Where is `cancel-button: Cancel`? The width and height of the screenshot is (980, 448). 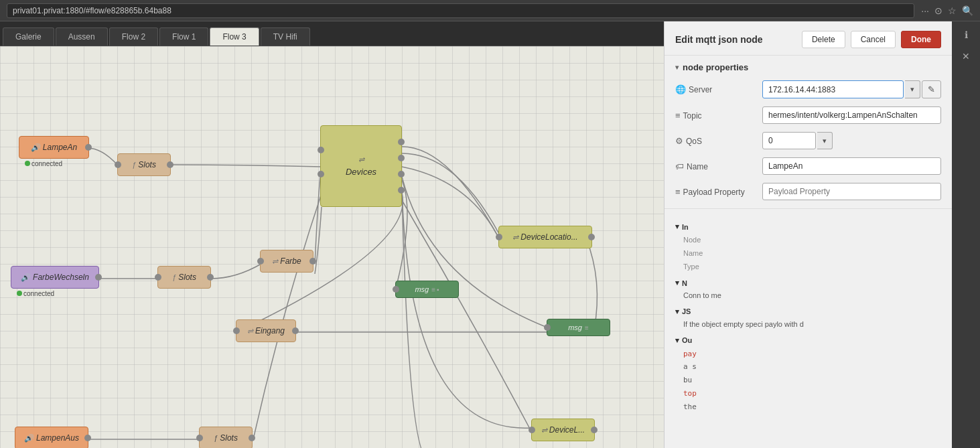 cancel-button: Cancel is located at coordinates (873, 40).